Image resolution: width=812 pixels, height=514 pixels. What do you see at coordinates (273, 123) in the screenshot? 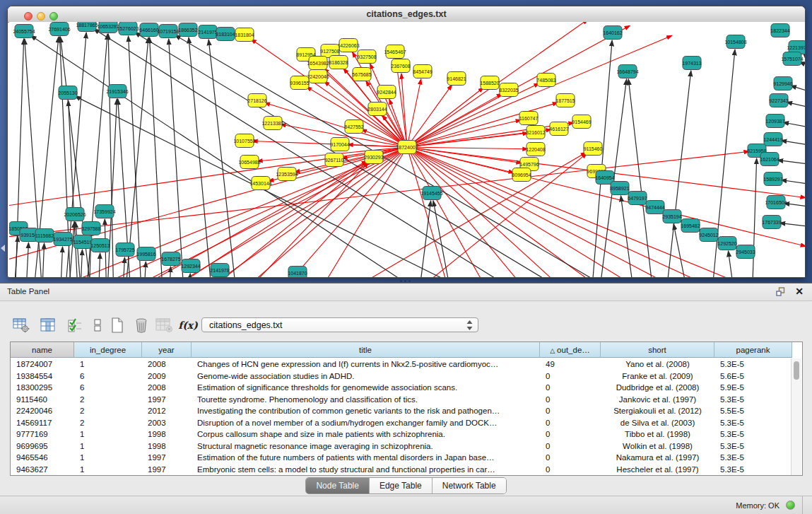
I see `graph-node: 12213381` at bounding box center [273, 123].